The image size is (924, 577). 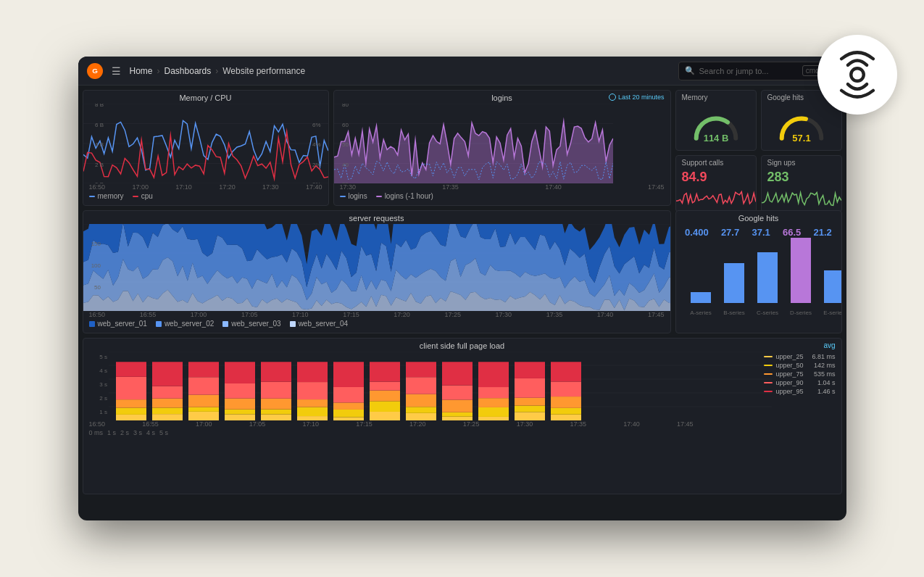 What do you see at coordinates (206, 197) in the screenshot?
I see `memory-cpu-legend: memory cpu` at bounding box center [206, 197].